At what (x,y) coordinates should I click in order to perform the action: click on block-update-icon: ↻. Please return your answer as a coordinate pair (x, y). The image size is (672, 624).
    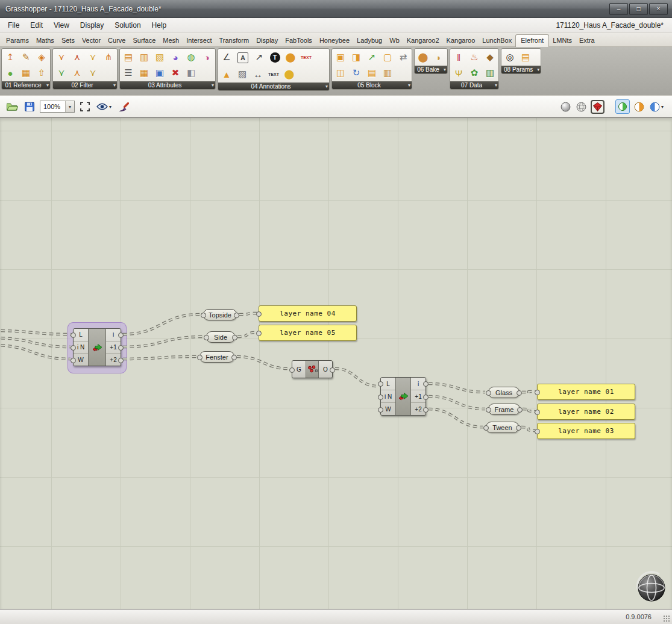
    Looking at the image, I should click on (356, 73).